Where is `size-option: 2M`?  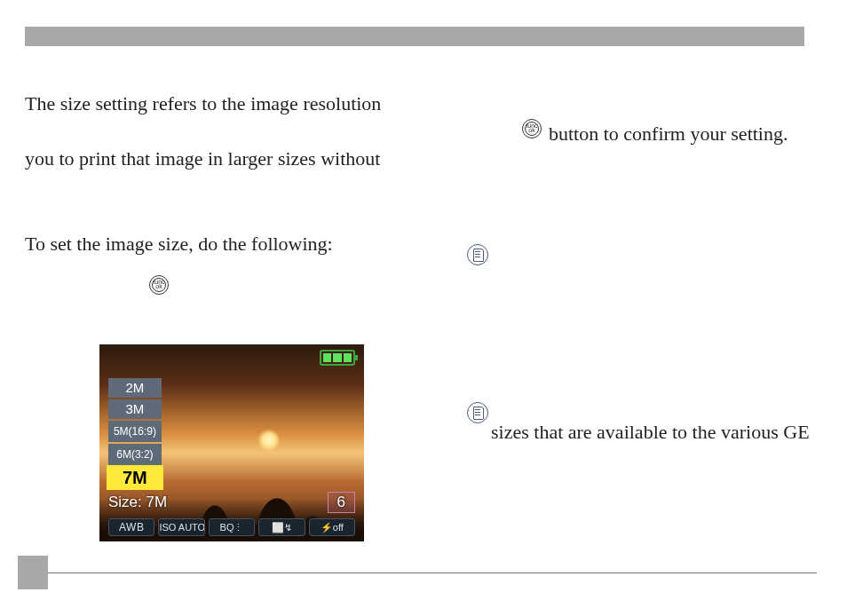 size-option: 2M is located at coordinates (135, 388).